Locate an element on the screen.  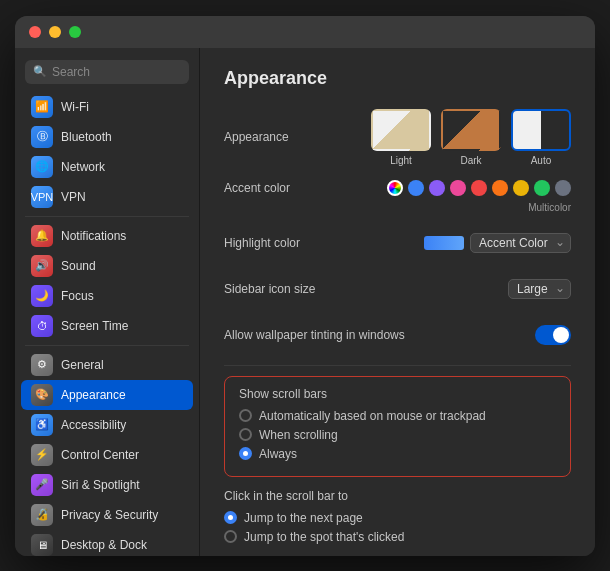
wallpaper-tinting-row: Allow wallpaper tinting in windows is located at coordinates (398, 335).